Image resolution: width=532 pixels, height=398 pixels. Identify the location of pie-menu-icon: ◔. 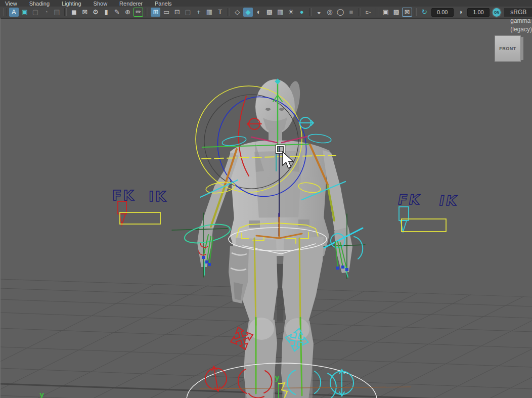
(46, 12).